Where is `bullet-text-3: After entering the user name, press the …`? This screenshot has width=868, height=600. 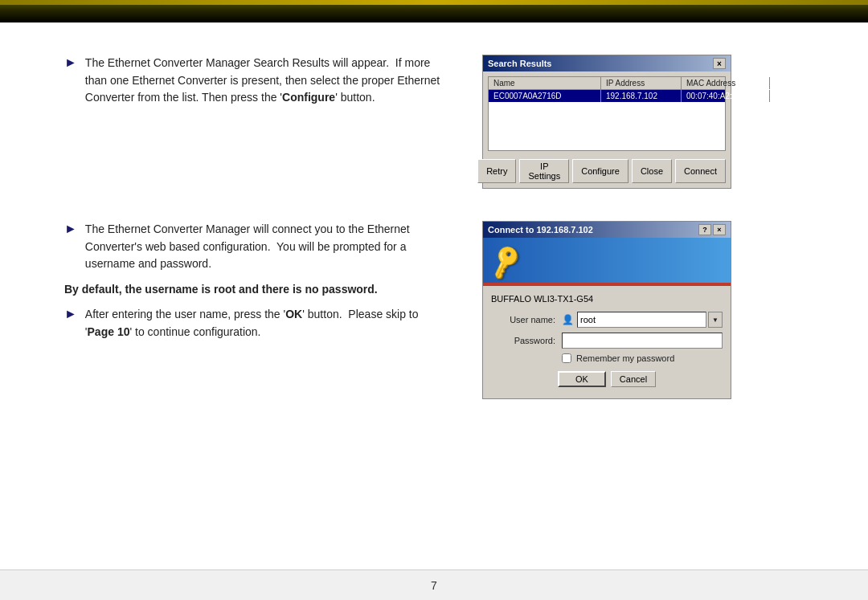 bullet-text-3: After entering the user name, press the … is located at coordinates (268, 323).